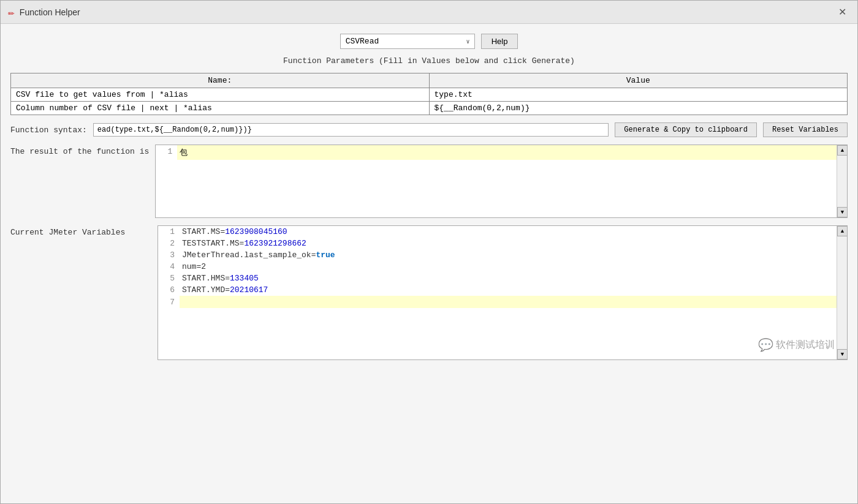  What do you see at coordinates (256, 231) in the screenshot?
I see `var-val-1: 1623908045160` at bounding box center [256, 231].